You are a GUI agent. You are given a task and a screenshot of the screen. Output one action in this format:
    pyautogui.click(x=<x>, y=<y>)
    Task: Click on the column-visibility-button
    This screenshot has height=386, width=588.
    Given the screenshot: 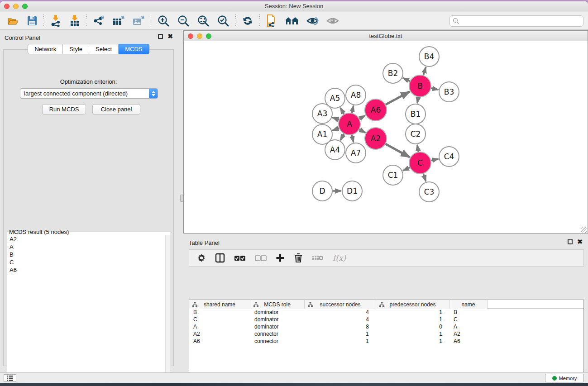 What is the action you would take?
    pyautogui.click(x=220, y=258)
    